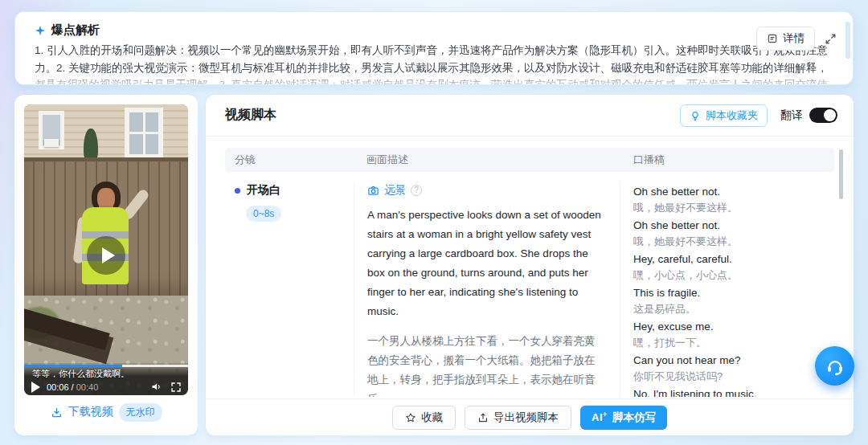 This screenshot has width=868, height=445. What do you see at coordinates (251, 116) in the screenshot?
I see `panel-title: 视频脚本` at bounding box center [251, 116].